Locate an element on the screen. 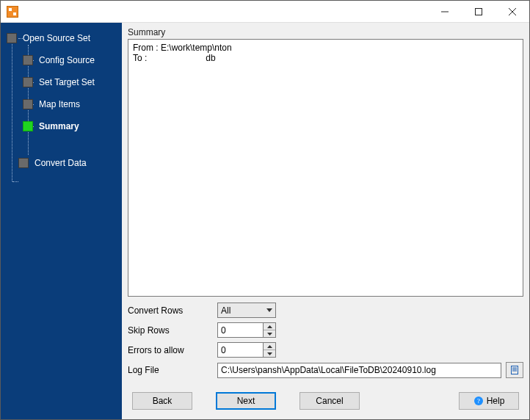 The width and height of the screenshot is (530, 420). step-set-target-set: Set Target Set is located at coordinates (62, 82).